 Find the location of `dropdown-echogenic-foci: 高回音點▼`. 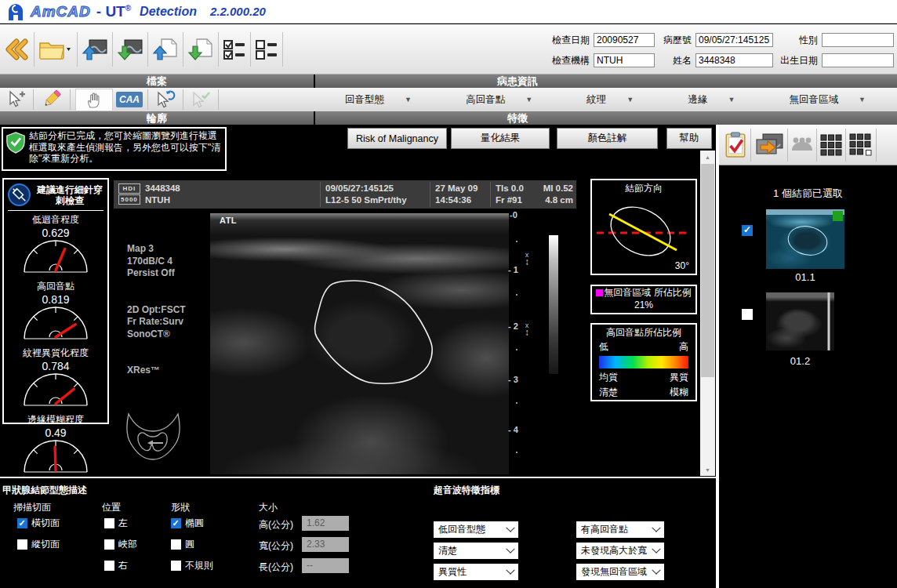

dropdown-echogenic-foci: 高回音點▼ is located at coordinates (499, 100).